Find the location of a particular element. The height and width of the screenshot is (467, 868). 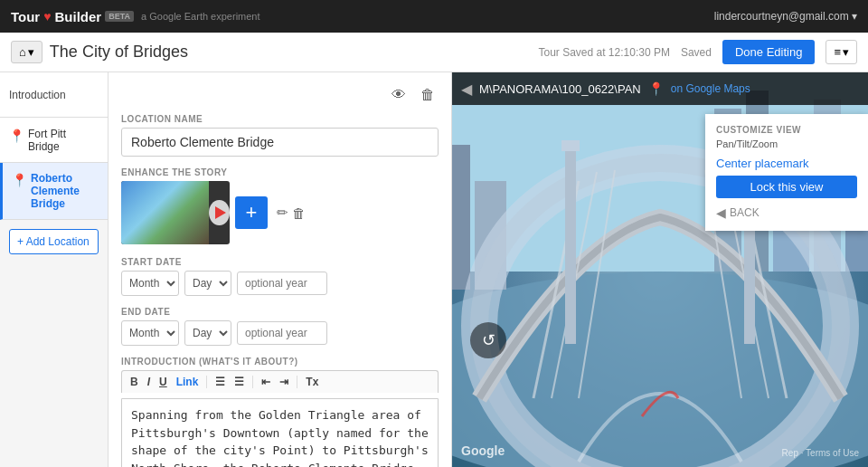

start-month-select: Month is located at coordinates (150, 283).